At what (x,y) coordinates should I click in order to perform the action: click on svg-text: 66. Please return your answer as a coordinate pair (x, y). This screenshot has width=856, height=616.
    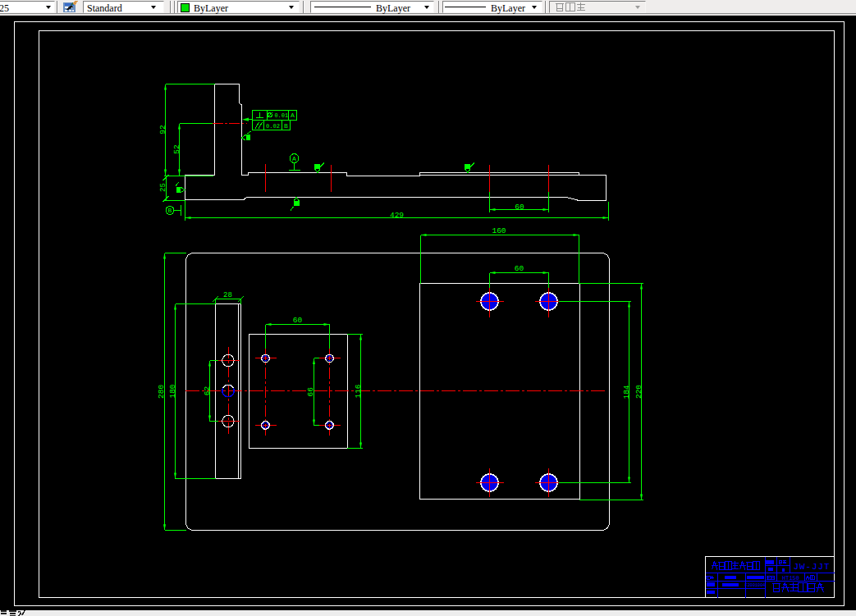
    Looking at the image, I should click on (312, 392).